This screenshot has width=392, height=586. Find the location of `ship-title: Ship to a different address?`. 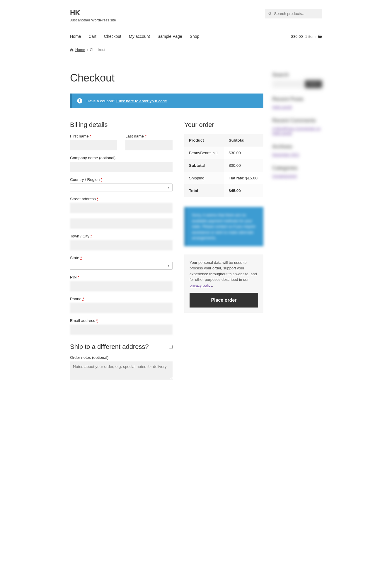

ship-title: Ship to a different address? is located at coordinates (110, 347).